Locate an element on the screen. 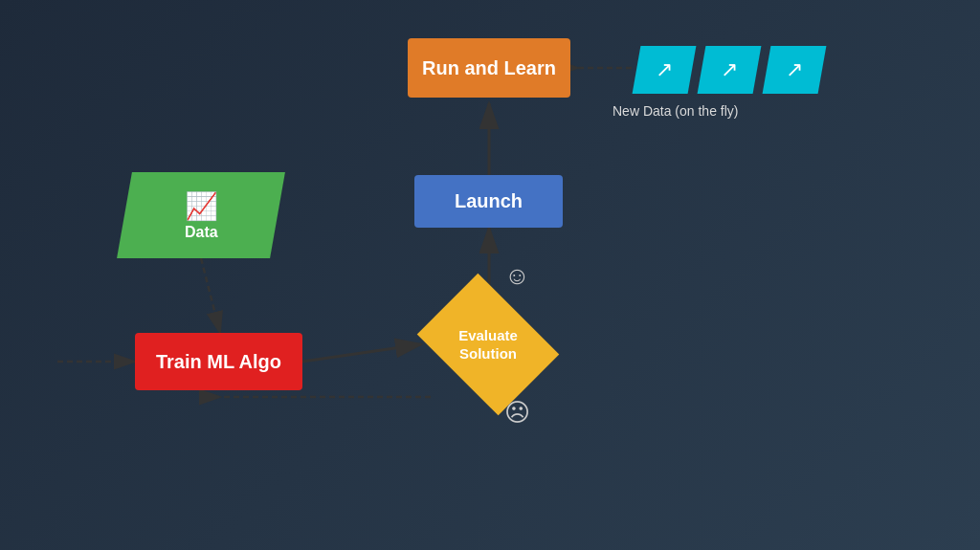 The width and height of the screenshot is (980, 550). new-data-icon-2: ↗ is located at coordinates (729, 70).